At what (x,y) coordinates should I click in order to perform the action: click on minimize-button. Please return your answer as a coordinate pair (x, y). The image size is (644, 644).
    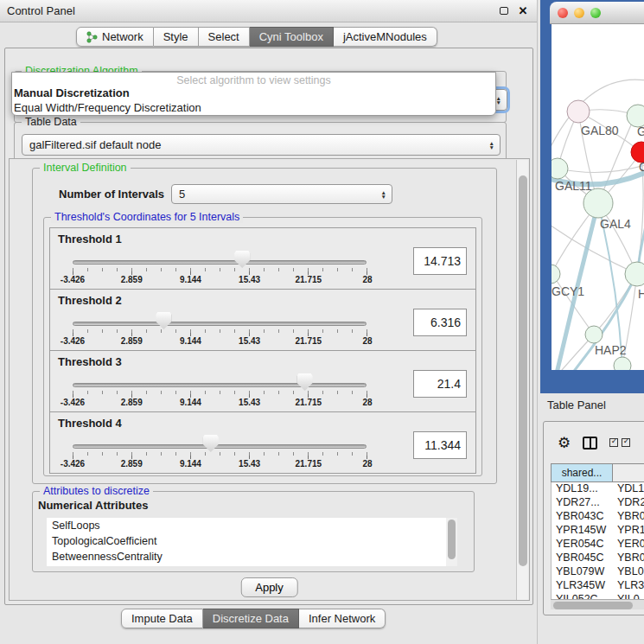
    Looking at the image, I should click on (579, 13).